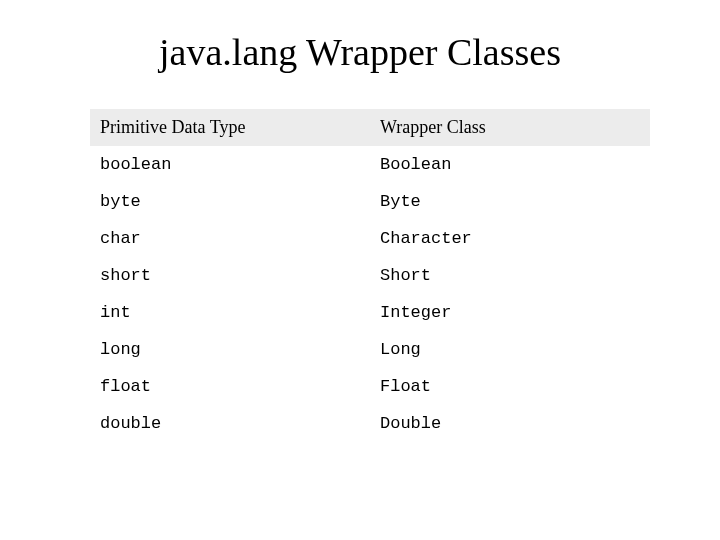  Describe the element at coordinates (510, 386) in the screenshot. I see `cell-wrapper: Float` at that location.